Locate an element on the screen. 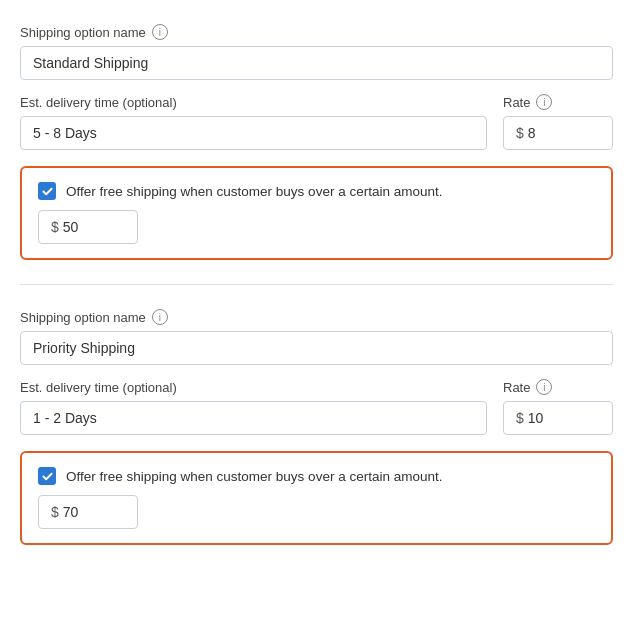 The image size is (633, 630). option-name-label-2: Shipping option name i is located at coordinates (316, 317).